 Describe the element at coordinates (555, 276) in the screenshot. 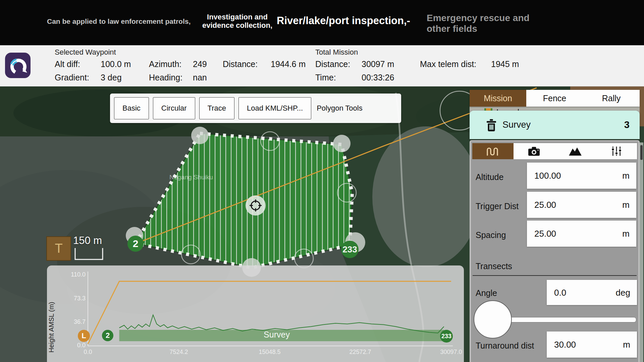

I see `transects-divider` at that location.